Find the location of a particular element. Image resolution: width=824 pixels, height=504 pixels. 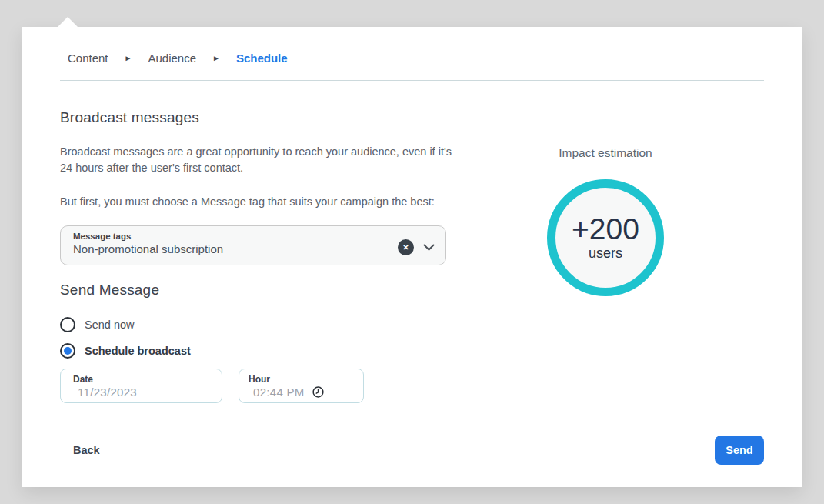

schedule-broadcast-radio is located at coordinates (68, 351).